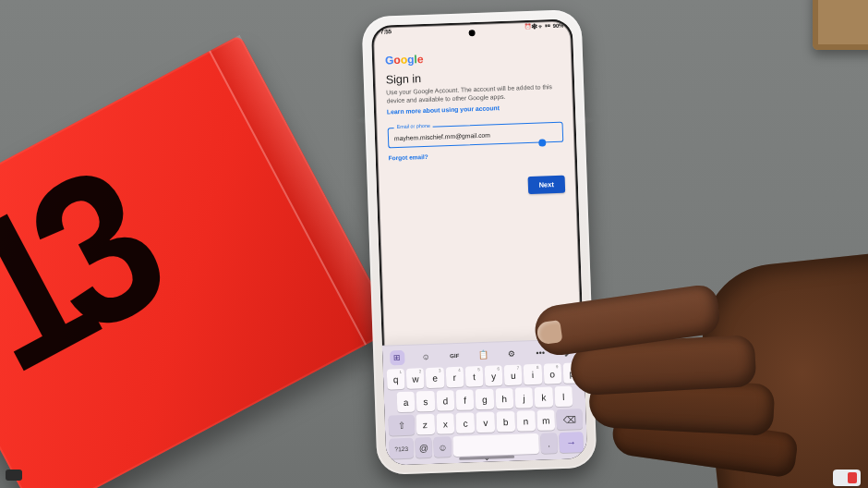  Describe the element at coordinates (465, 399) in the screenshot. I see `key-f: f` at that location.